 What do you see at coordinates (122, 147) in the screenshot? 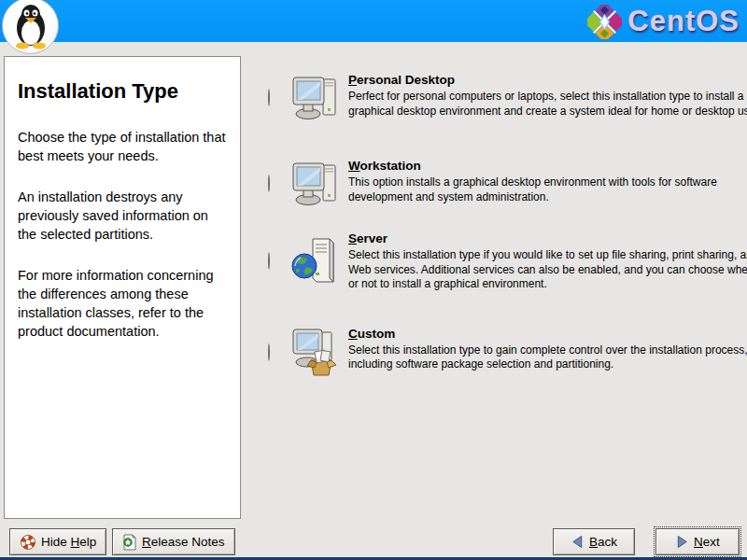
I see `help-paragraph: Choose the type of installation that bes…` at bounding box center [122, 147].